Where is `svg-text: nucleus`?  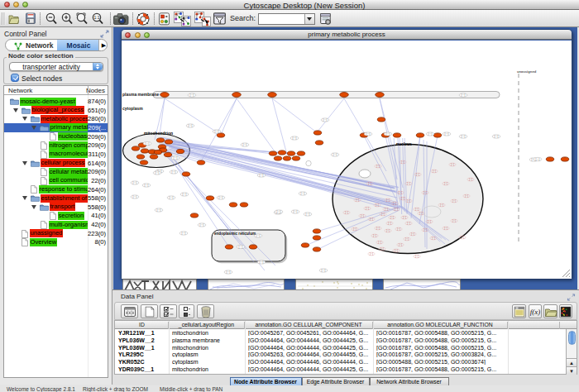
svg-text: nucleus is located at coordinates (404, 144).